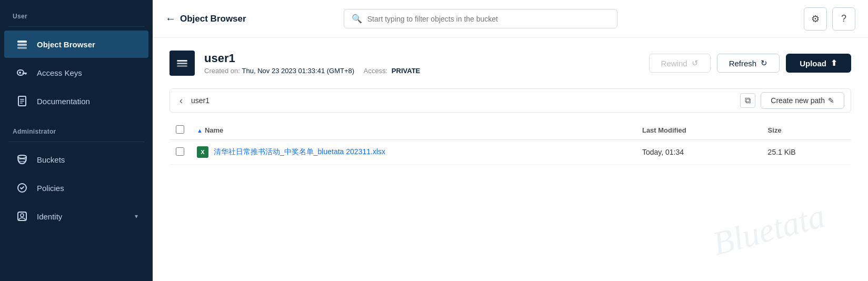 This screenshot has width=868, height=281. Describe the element at coordinates (63, 101) in the screenshot. I see `sidebar-item-label-documentation: Documentation` at that location.